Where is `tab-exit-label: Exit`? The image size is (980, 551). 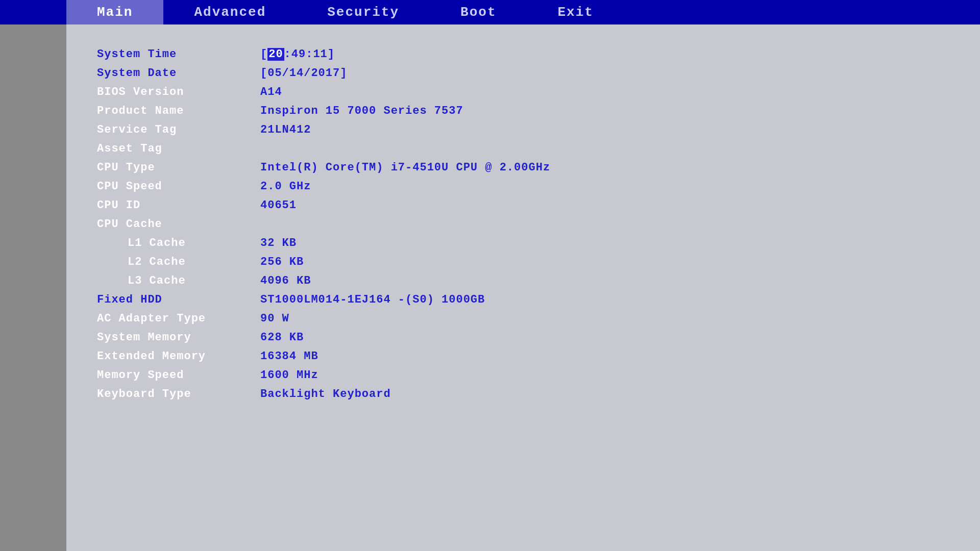
tab-exit-label: Exit is located at coordinates (576, 12).